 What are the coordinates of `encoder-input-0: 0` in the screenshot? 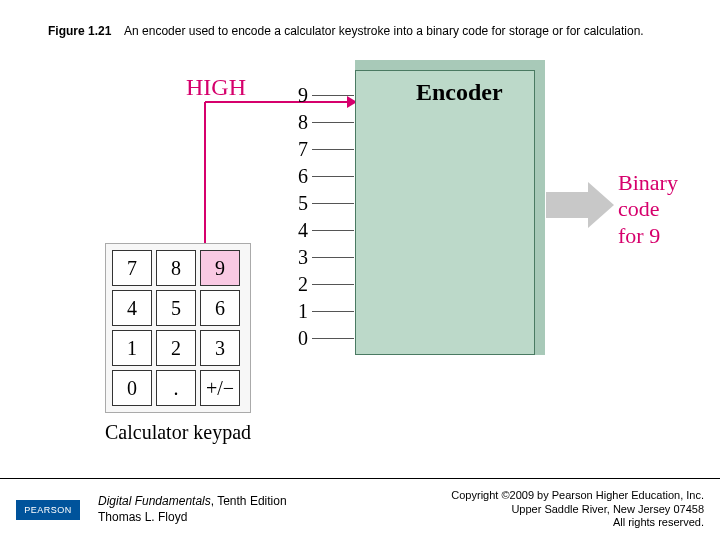 It's located at (322, 338).